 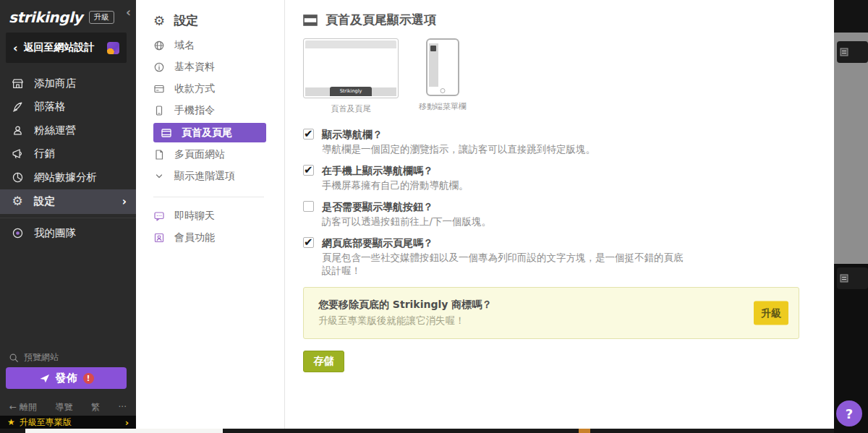 I want to click on fans-person-icon, so click(x=17, y=130).